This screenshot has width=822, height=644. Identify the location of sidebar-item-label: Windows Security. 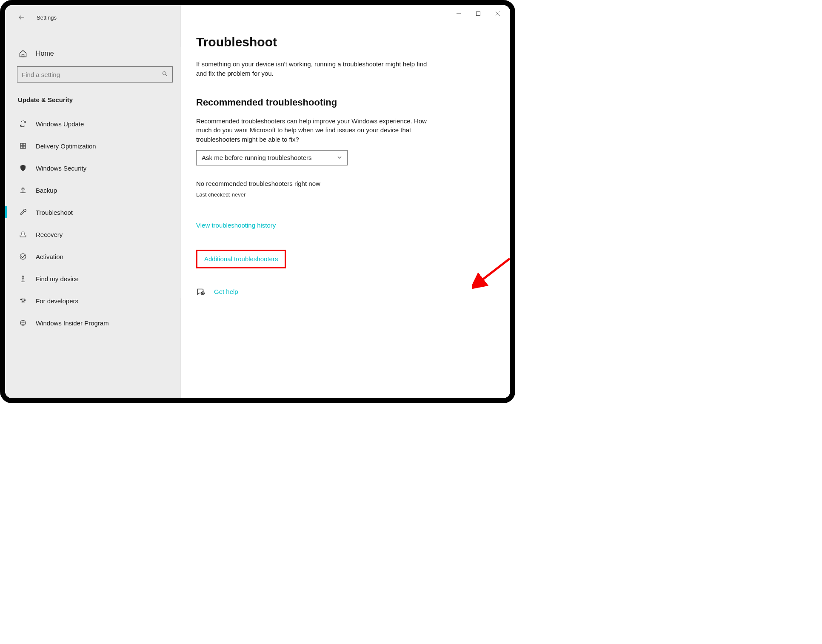
(61, 168).